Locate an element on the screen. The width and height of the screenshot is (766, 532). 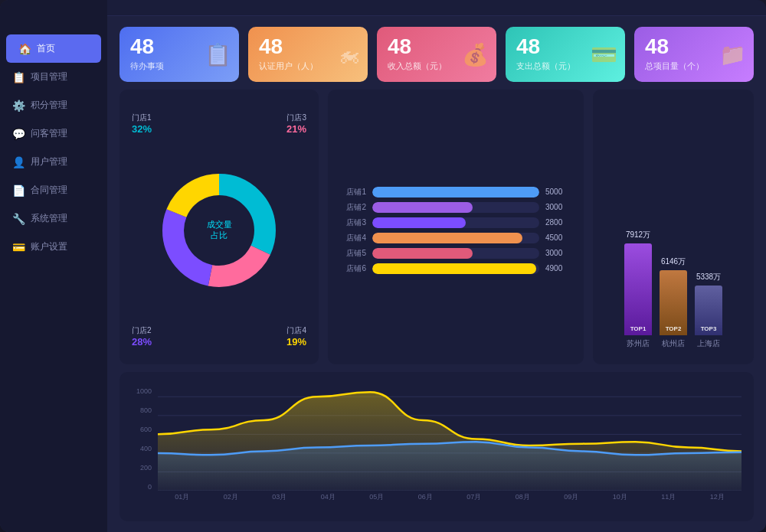
sidebar-item-3: 💬 问客管理 is located at coordinates (54, 133).